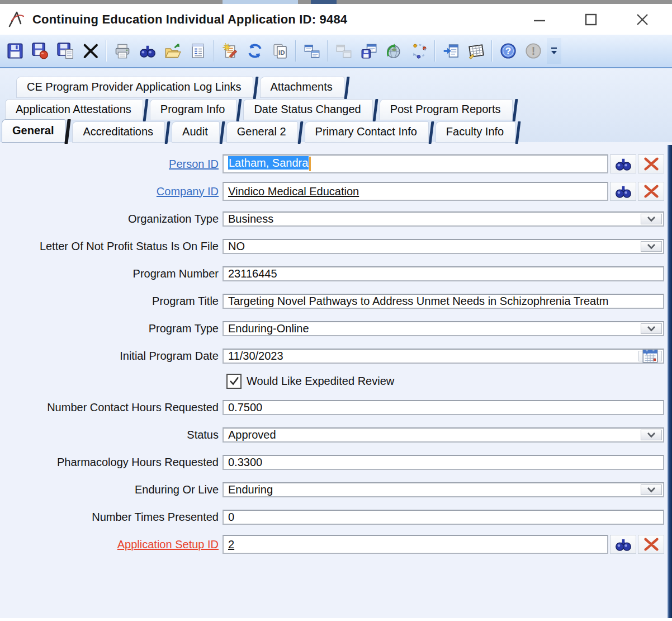 The image size is (672, 621). I want to click on program-number-value: 23116445, so click(253, 274).